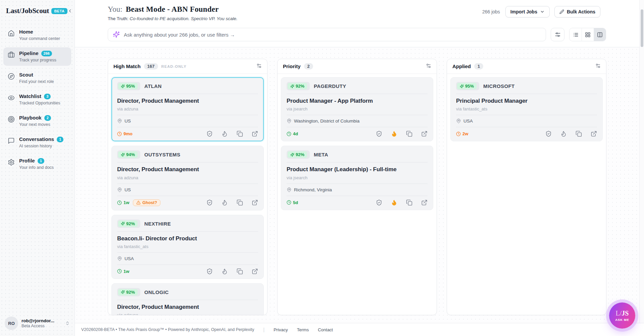 The width and height of the screenshot is (644, 336). I want to click on sidebar-collapse-button, so click(70, 11).